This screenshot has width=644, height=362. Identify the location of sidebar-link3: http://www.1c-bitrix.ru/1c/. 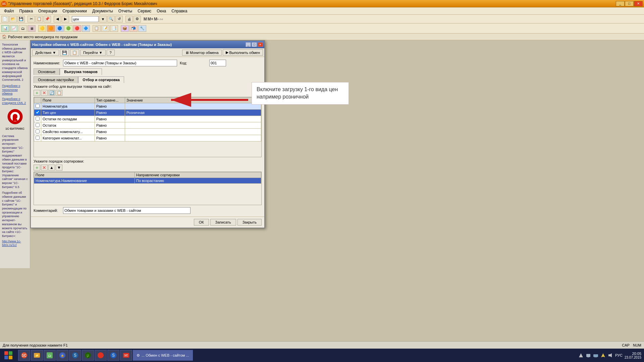
(15, 243).